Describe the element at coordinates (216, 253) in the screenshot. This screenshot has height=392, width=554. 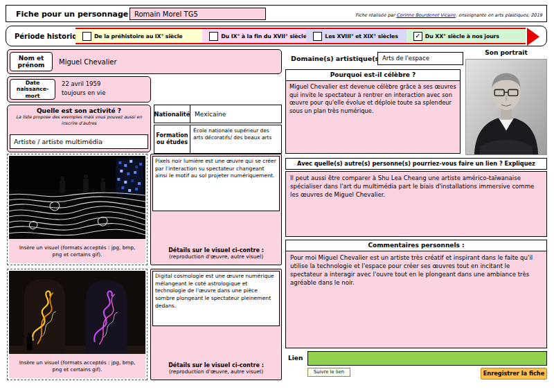
I see `details-visuel-1-labels: Détails sur le visuel ci-contre : (repro…` at that location.